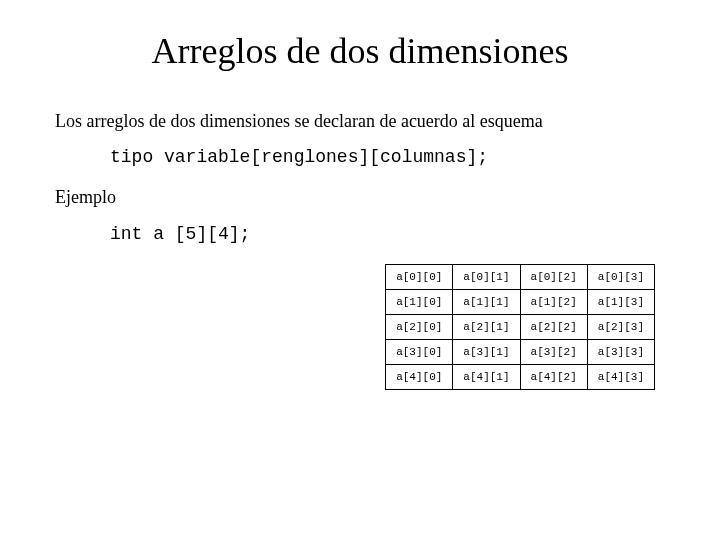 Image resolution: width=720 pixels, height=540 pixels. I want to click on table-row: a[4][0] a[4][1] a[4][2] a[4][3], so click(520, 376).